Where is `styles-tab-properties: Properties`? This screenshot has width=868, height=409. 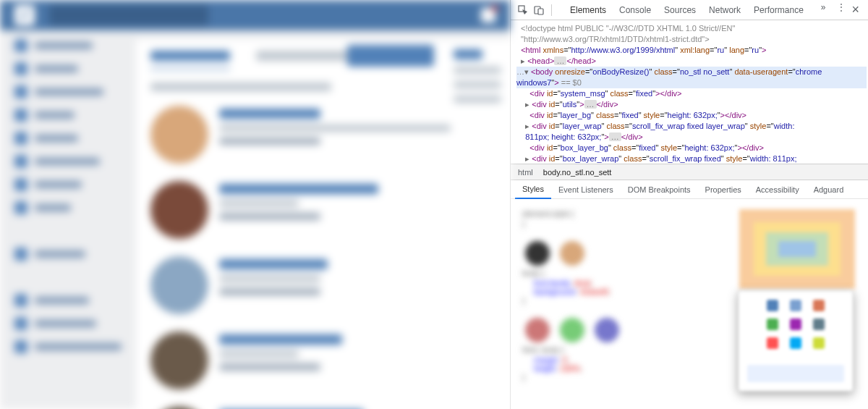
styles-tab-properties: Properties is located at coordinates (723, 190).